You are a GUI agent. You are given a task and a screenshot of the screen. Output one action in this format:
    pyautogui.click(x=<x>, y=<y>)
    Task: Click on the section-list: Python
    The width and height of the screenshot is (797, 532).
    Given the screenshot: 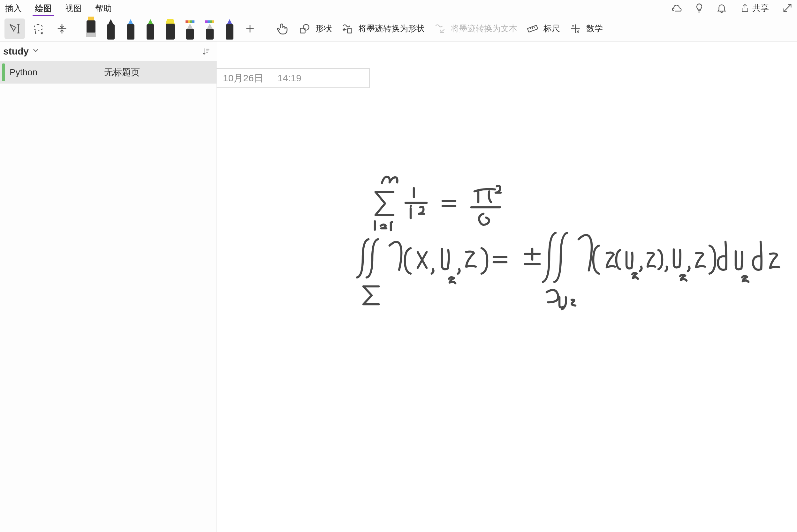 What is the action you would take?
    pyautogui.click(x=51, y=297)
    